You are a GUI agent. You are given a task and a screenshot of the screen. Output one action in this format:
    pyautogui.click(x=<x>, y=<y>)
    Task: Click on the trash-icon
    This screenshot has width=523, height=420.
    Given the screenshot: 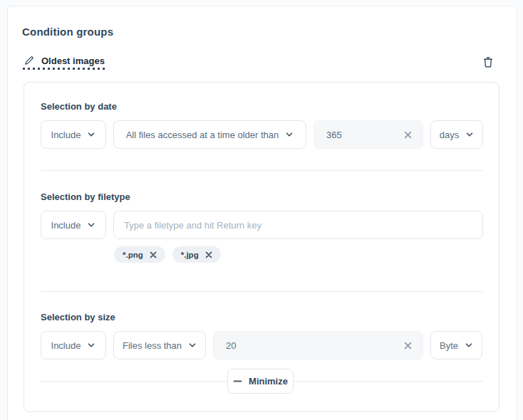 What is the action you would take?
    pyautogui.click(x=488, y=63)
    